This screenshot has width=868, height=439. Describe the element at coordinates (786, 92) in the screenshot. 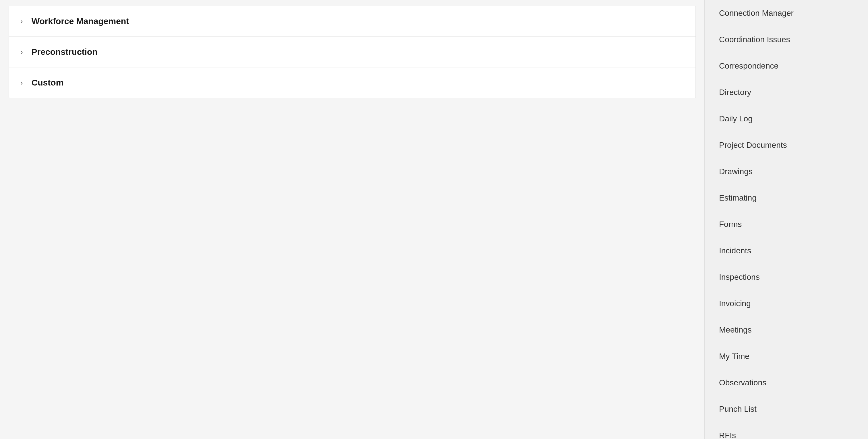

I see `sidebar-item-directory: Directory` at that location.